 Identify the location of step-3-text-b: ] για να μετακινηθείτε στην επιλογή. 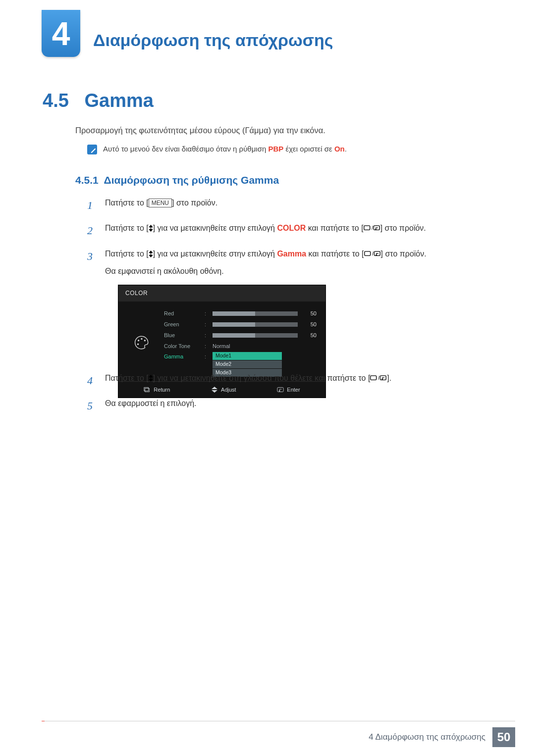
(215, 253).